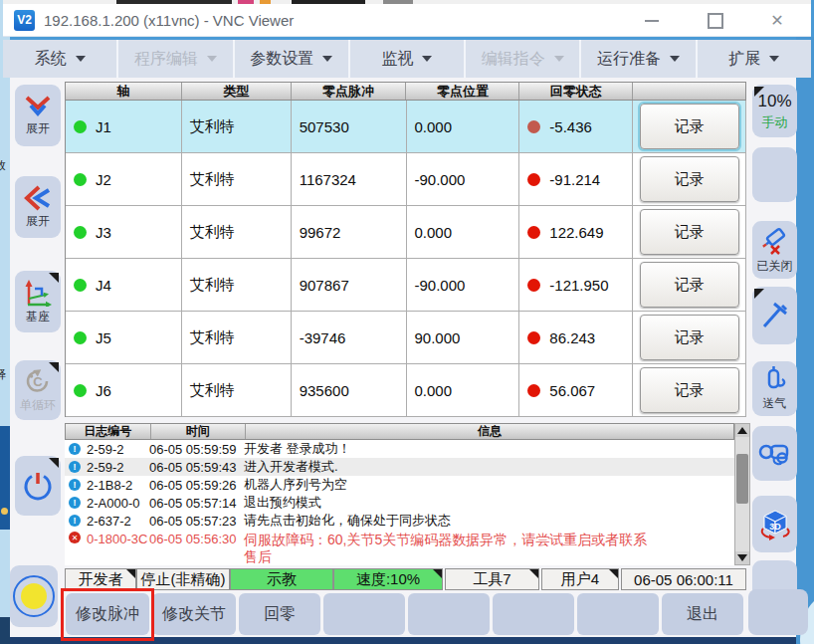 Image resolution: width=814 pixels, height=644 pixels. Describe the element at coordinates (406, 233) in the screenshot. I see `axis-row-j3: J3 艾利特 99672 0.000 122.649 记录` at that location.